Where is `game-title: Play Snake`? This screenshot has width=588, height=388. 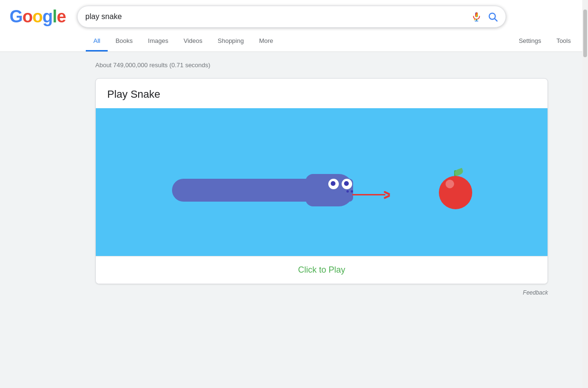
game-title: Play Snake is located at coordinates (322, 93).